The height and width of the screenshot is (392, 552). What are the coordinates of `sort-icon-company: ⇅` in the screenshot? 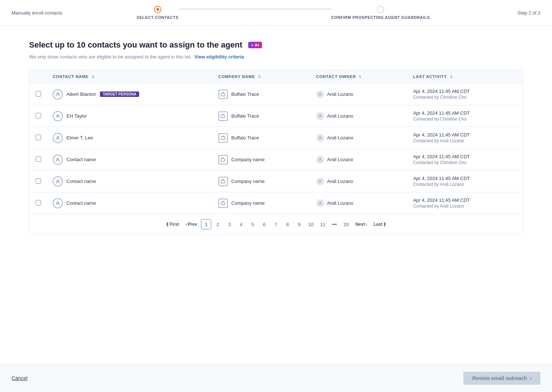 It's located at (259, 77).